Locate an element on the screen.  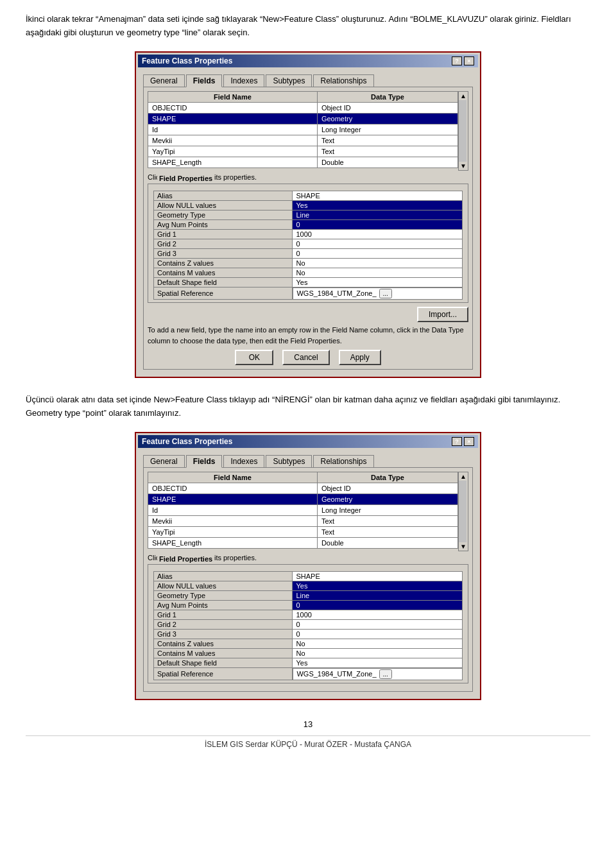
import-btn-row: Import... is located at coordinates (308, 314).